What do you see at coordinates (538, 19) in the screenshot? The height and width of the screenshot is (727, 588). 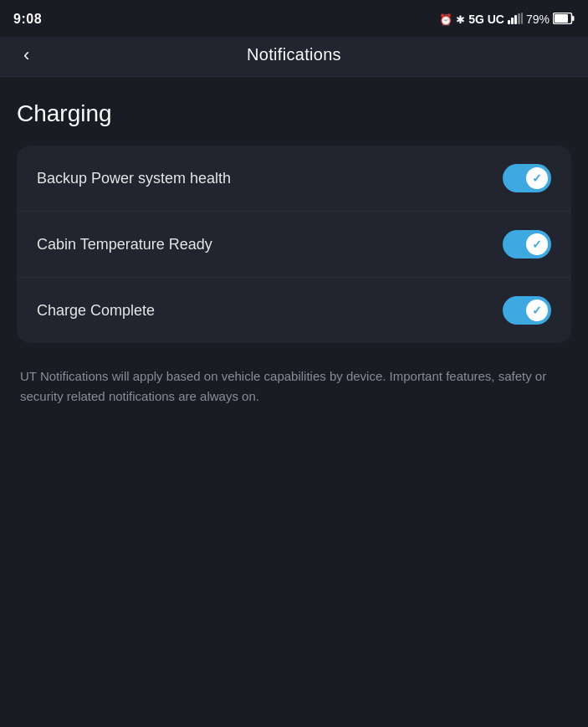 I see `battery-percentage: 79%` at bounding box center [538, 19].